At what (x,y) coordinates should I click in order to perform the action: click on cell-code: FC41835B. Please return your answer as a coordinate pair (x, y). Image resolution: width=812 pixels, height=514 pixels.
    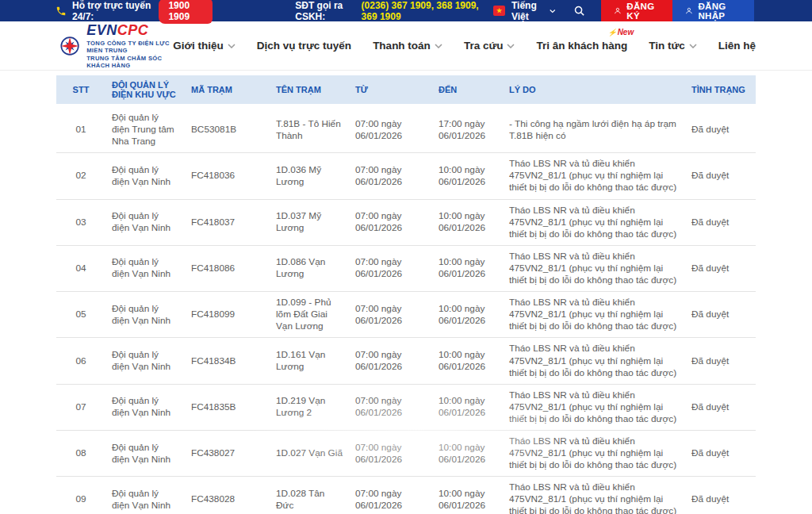
    Looking at the image, I should click on (227, 408).